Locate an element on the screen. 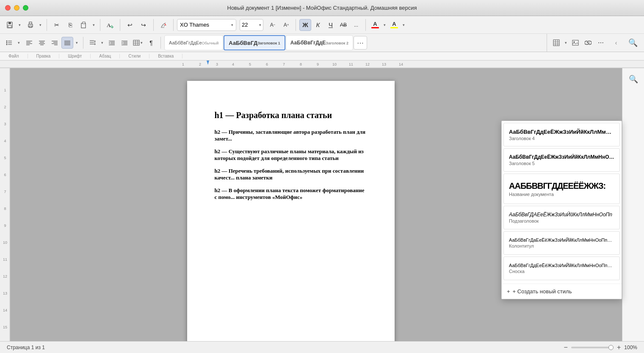  styles-label-row: Стили is located at coordinates (135, 56).